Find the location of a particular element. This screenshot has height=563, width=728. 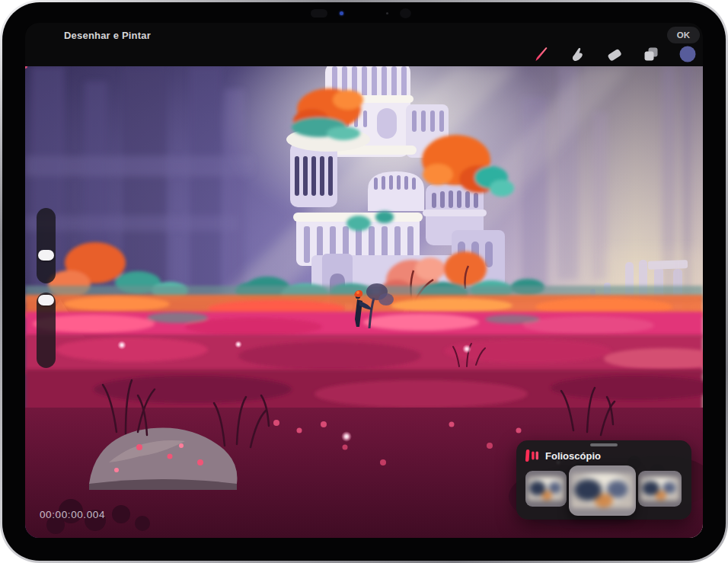

top-toolbar: Desenhar e Pintar OK is located at coordinates (364, 44).